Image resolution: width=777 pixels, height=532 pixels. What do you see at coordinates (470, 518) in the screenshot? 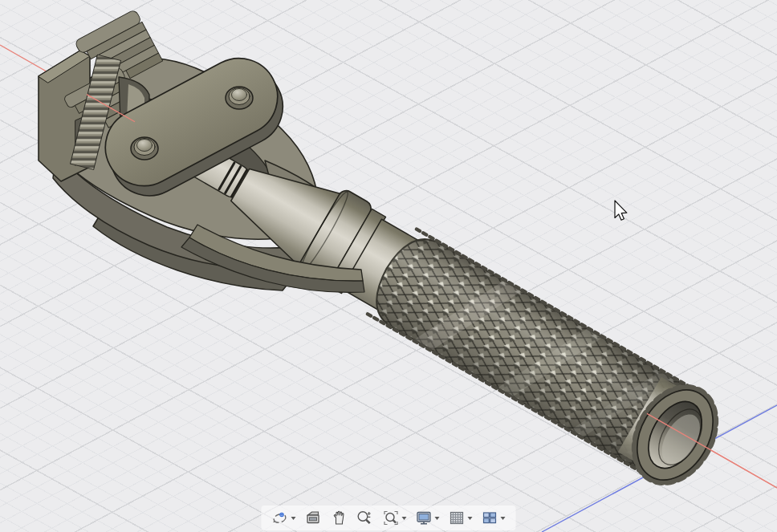
I see `grid-dropdown-caret` at bounding box center [470, 518].